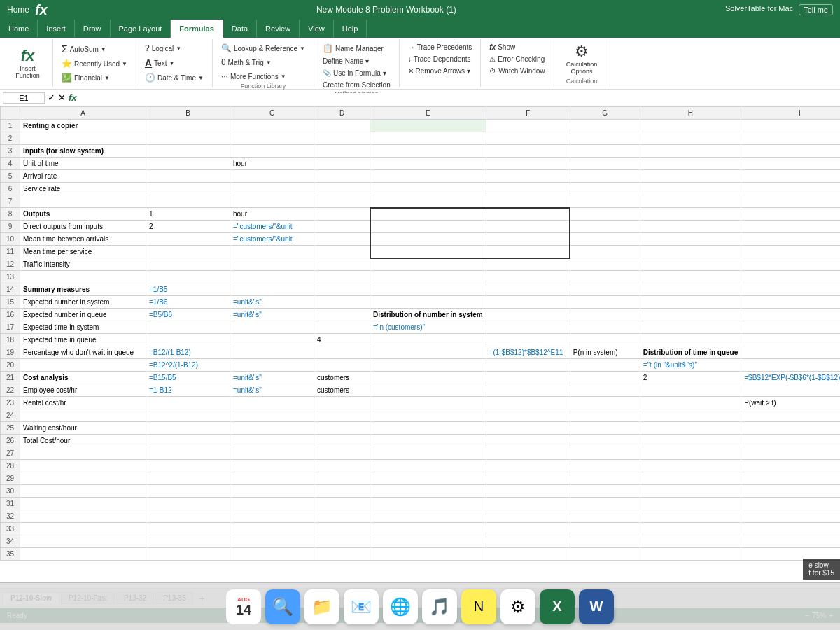 This screenshot has height=630, width=840. I want to click on autosum-dropdown: ▼, so click(104, 49).